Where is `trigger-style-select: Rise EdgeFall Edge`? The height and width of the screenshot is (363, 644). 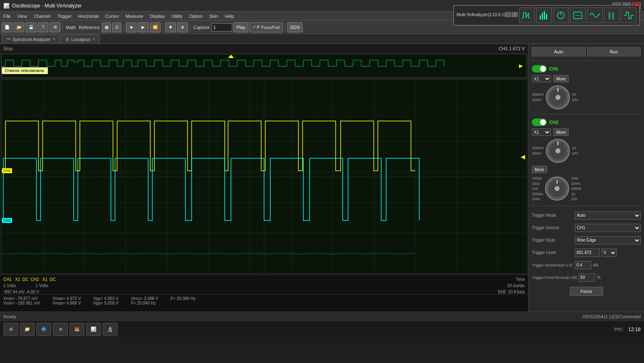 trigger-style-select: Rise EdgeFall Edge is located at coordinates (608, 240).